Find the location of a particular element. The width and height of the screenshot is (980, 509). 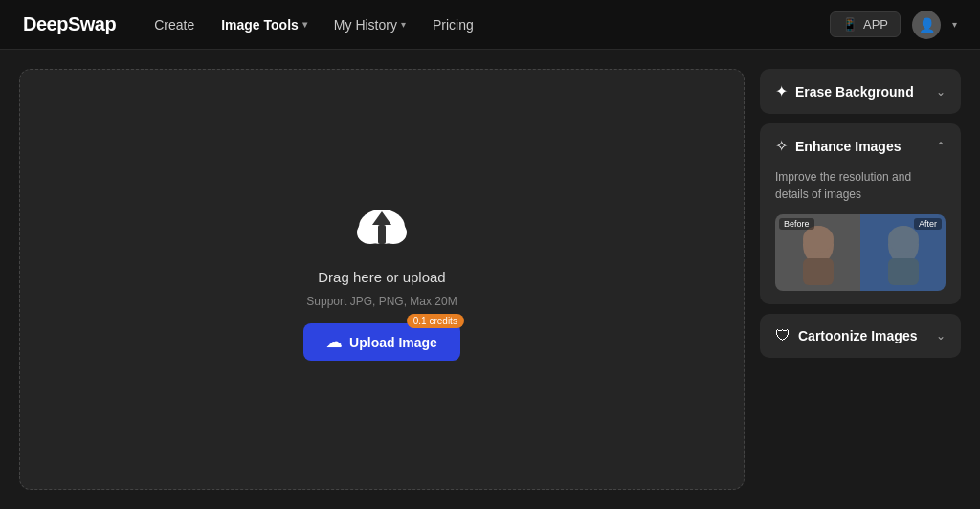

mobile-icon: 📱 is located at coordinates (850, 25).